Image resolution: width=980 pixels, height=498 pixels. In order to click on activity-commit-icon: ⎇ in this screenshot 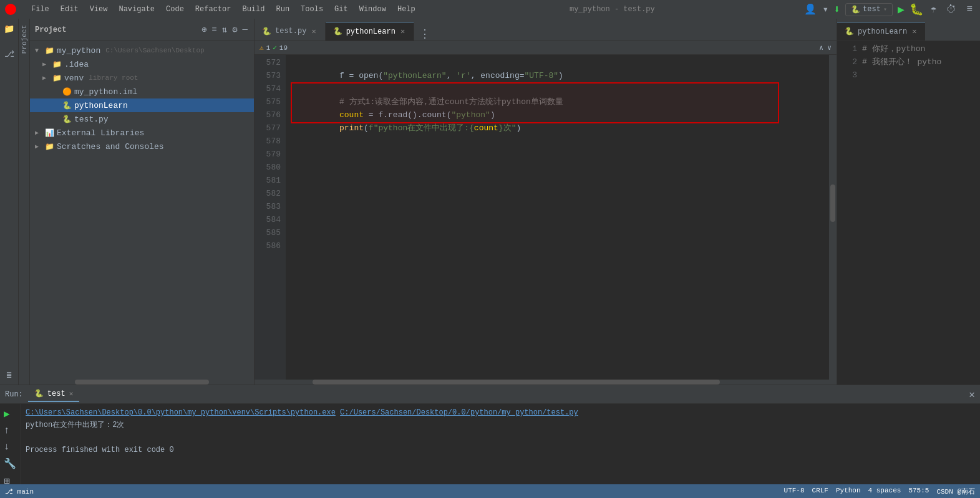, I will do `click(9, 54)`.